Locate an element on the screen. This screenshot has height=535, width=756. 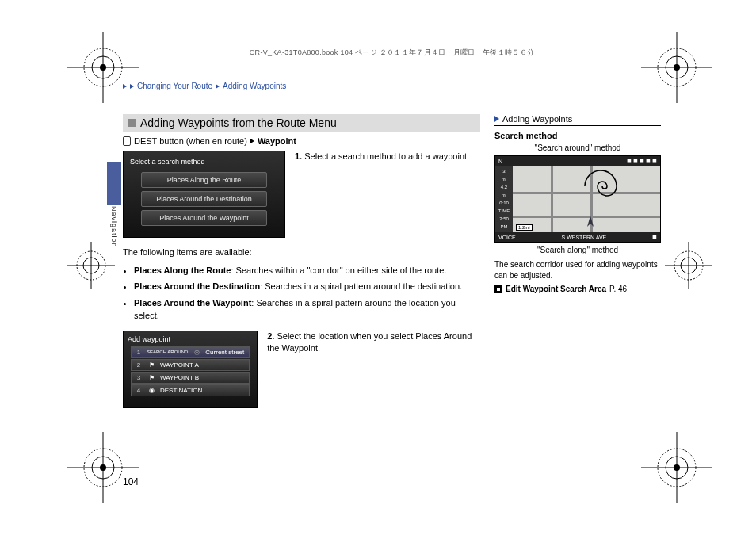
breadcrumb: Changing Your Route Adding Waypoints is located at coordinates (391, 86).